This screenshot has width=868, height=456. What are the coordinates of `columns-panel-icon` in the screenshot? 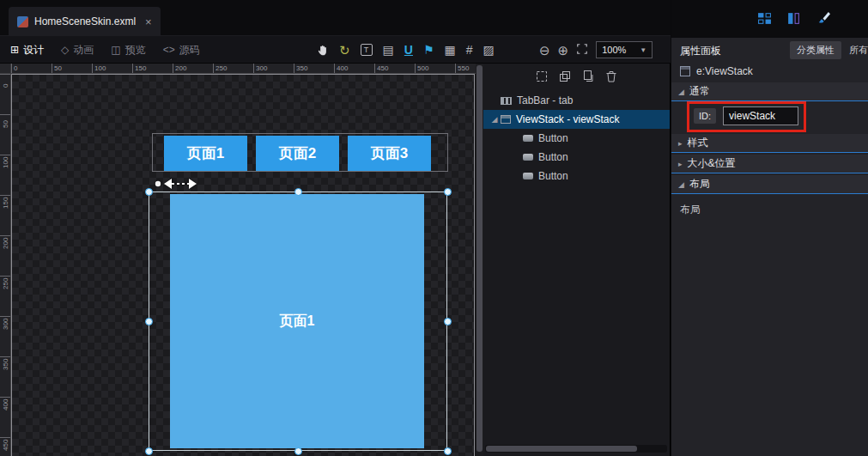 It's located at (793, 18).